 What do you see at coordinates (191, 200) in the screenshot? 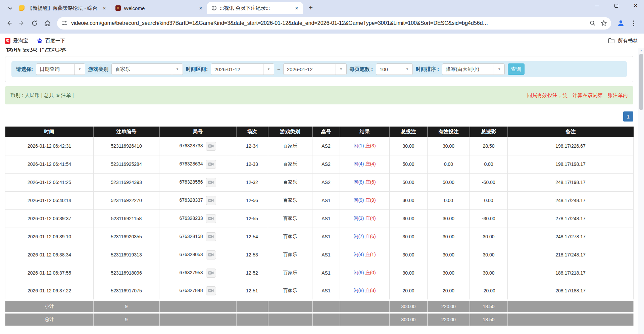
I see `round-number: 676328337` at bounding box center [191, 200].